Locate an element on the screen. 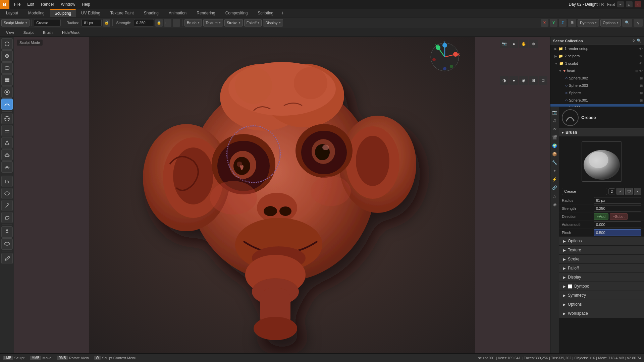 The image size is (644, 362). props-icon-physics: ⚡ is located at coordinates (555, 179).